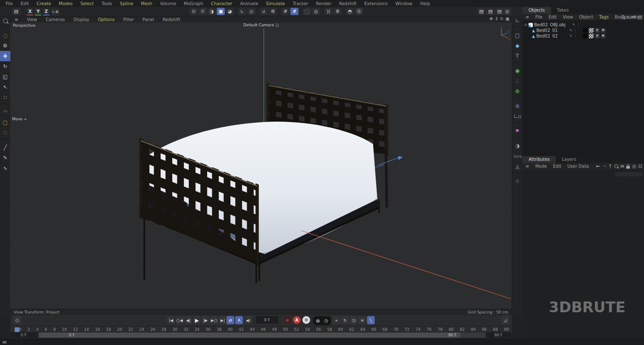 This screenshot has width=644, height=345. Describe the element at coordinates (517, 116) in the screenshot. I see `null-axis-icon: ∟▫` at that location.